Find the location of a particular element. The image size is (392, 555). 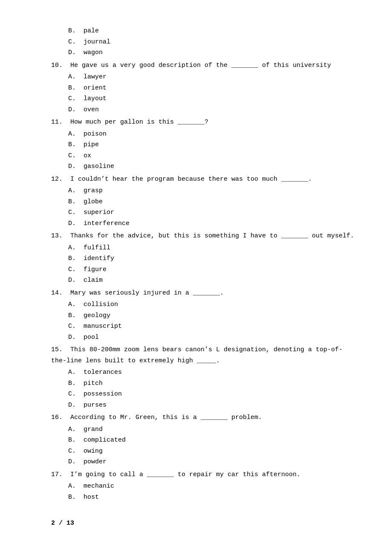

question-15-option-c: C. possession is located at coordinates (213, 394).